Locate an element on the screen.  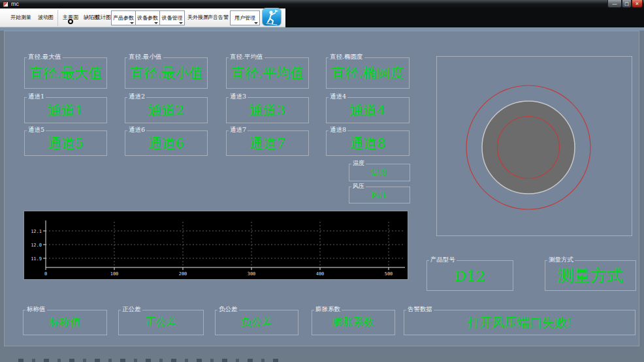
x-tick-label: 0 is located at coordinates (46, 274).